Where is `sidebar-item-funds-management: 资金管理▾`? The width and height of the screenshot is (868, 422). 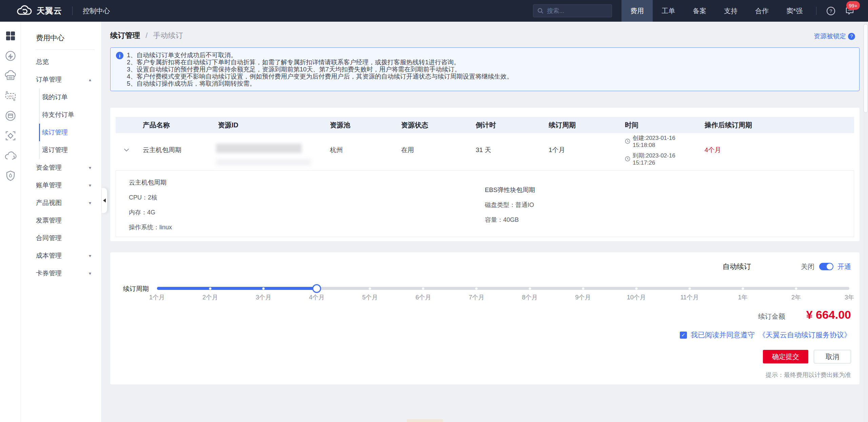
sidebar-item-funds-management: 资金管理▾ is located at coordinates (61, 168).